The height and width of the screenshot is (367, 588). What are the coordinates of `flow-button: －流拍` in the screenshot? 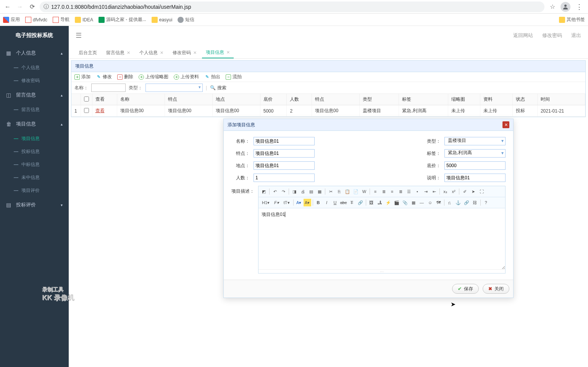 It's located at (234, 77).